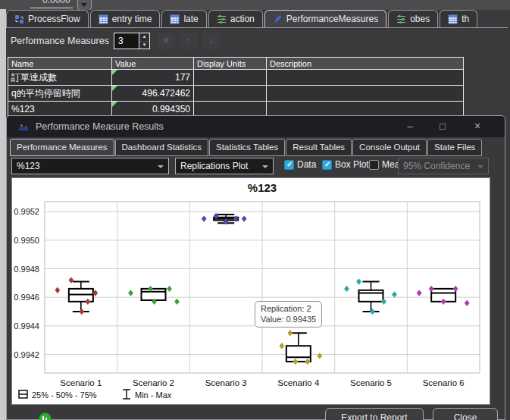 The width and height of the screenshot is (510, 420). Describe the element at coordinates (410, 127) in the screenshot. I see `minimize-button: –` at that location.